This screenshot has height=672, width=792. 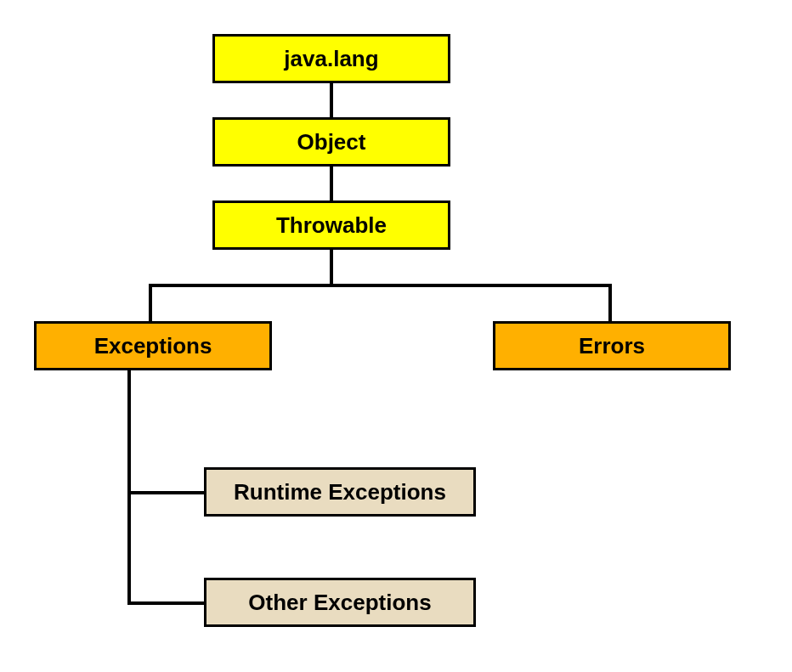 I want to click on label-javalang: java.lang, so click(x=331, y=59).